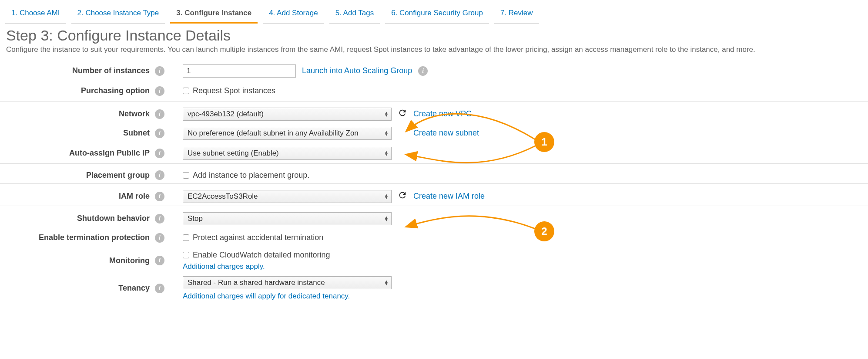  What do you see at coordinates (434, 153) in the screenshot?
I see `row-auto-assign-ip: Auto-assign Public IP i Use subnet setti…` at bounding box center [434, 153].